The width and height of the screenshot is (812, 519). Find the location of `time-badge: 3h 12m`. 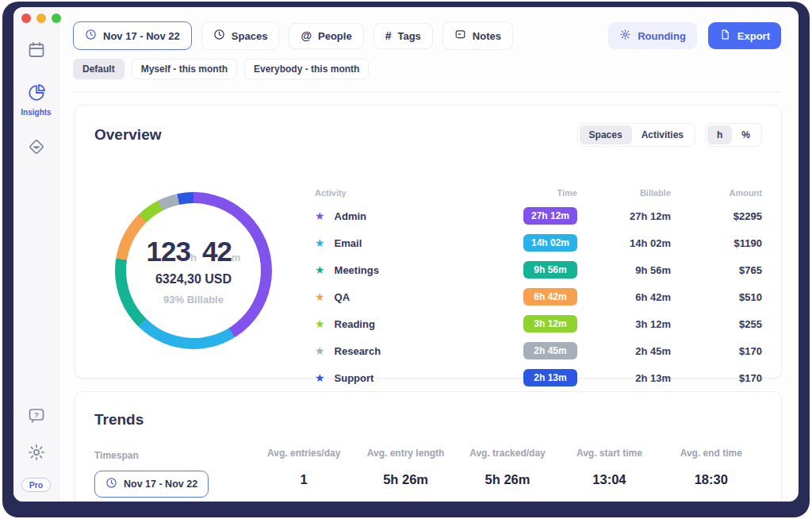

time-badge: 3h 12m is located at coordinates (550, 324).